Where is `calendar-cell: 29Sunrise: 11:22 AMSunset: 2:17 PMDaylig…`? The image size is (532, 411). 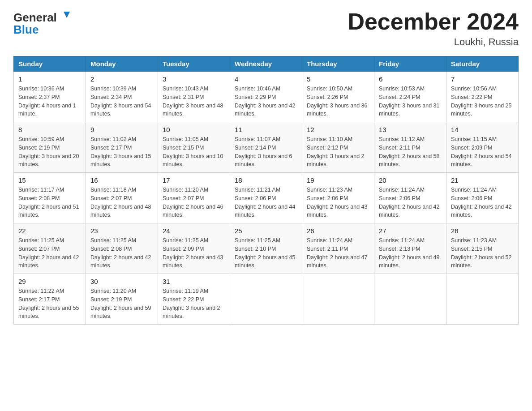
calendar-cell: 29Sunrise: 11:22 AMSunset: 2:17 PMDaylig… is located at coordinates (50, 299).